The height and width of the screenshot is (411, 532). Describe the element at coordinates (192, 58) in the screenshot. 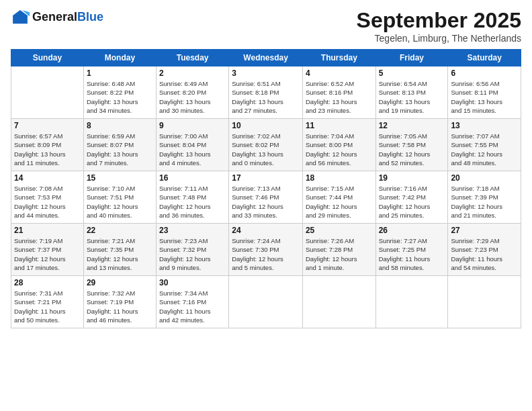

I see `col-tuesday: Tuesday` at that location.